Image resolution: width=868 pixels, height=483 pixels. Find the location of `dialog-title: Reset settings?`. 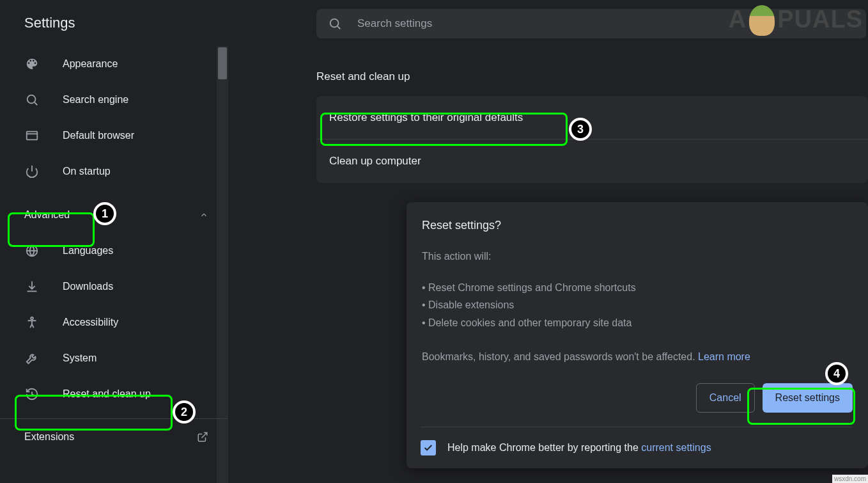

dialog-title: Reset settings? is located at coordinates (637, 225).